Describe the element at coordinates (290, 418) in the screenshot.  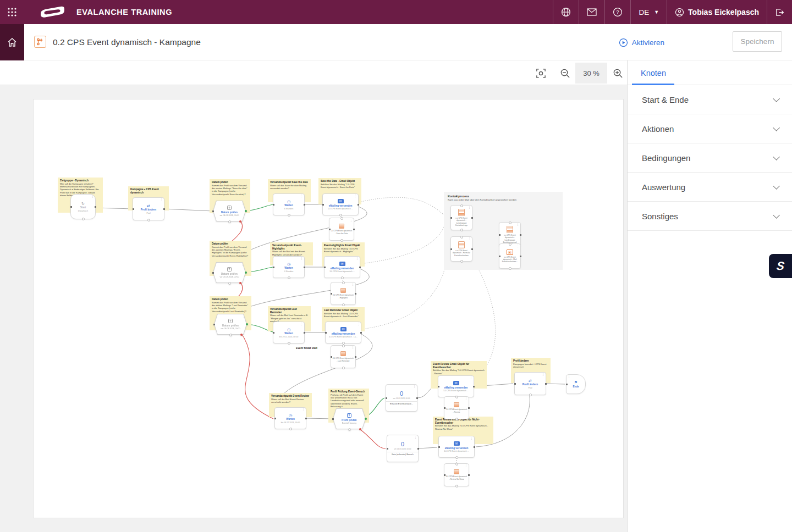
I see `node-w4: ⋮◷Wartenbis 06.12.2024, 00:00` at that location.